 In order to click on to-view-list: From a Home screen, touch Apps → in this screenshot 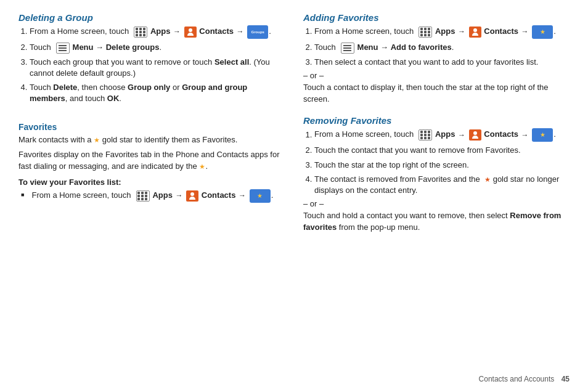, I will do `click(152, 196)`.